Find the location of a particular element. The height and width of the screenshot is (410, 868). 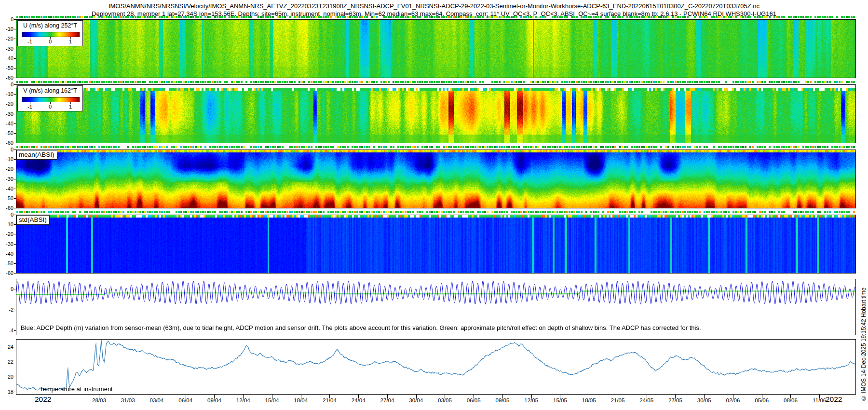

u-legend-title: U (m/s) along 252°T is located at coordinates (50, 26).